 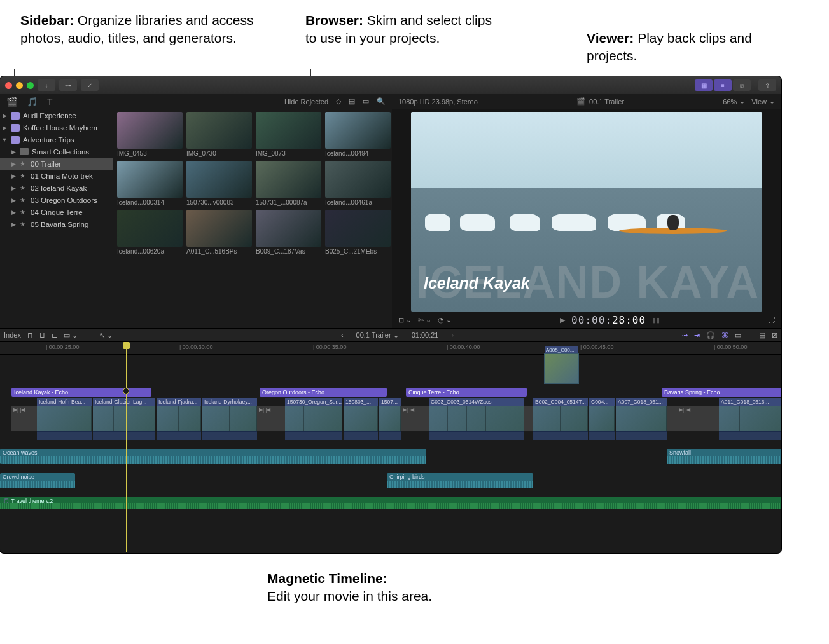 I want to click on playhead, so click(x=126, y=447).